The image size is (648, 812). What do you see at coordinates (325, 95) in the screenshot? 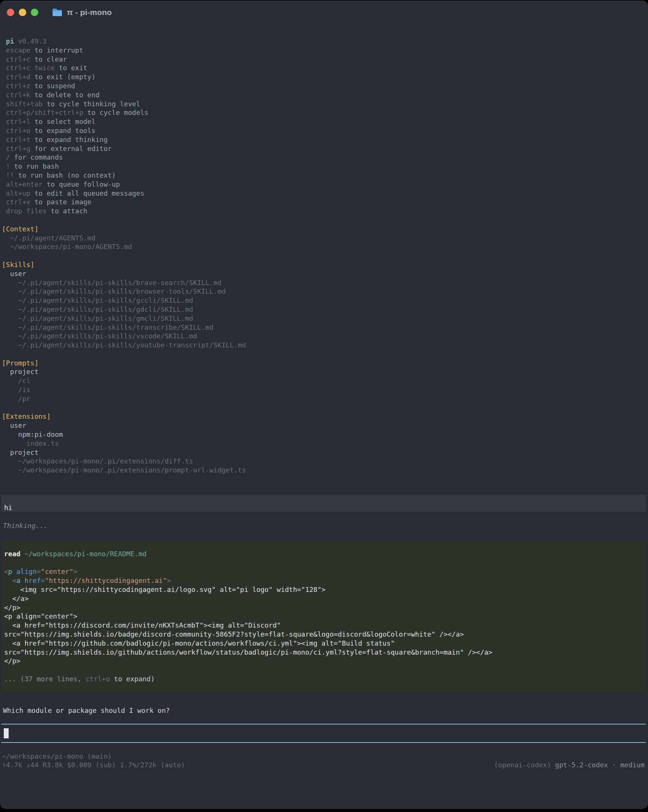
I see `terminal-line: ctrl+k to delete to end` at bounding box center [325, 95].